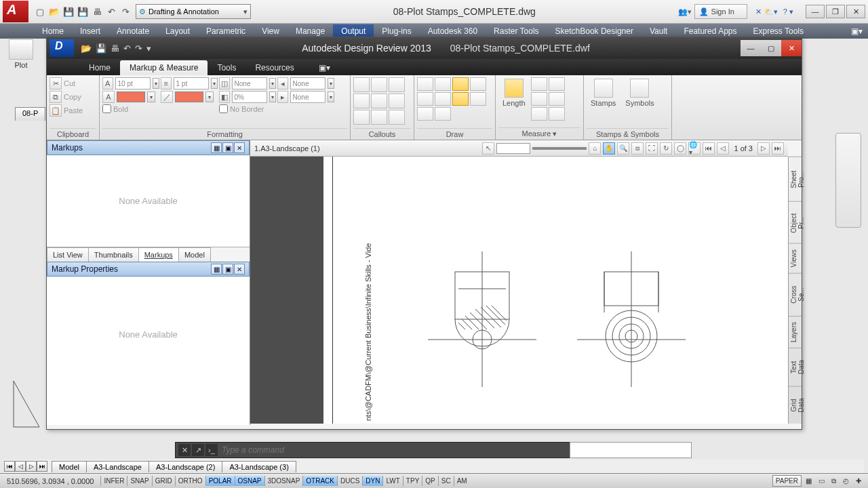 The width and height of the screenshot is (868, 488). Describe the element at coordinates (856, 12) in the screenshot. I see `close-button: ✕` at that location.